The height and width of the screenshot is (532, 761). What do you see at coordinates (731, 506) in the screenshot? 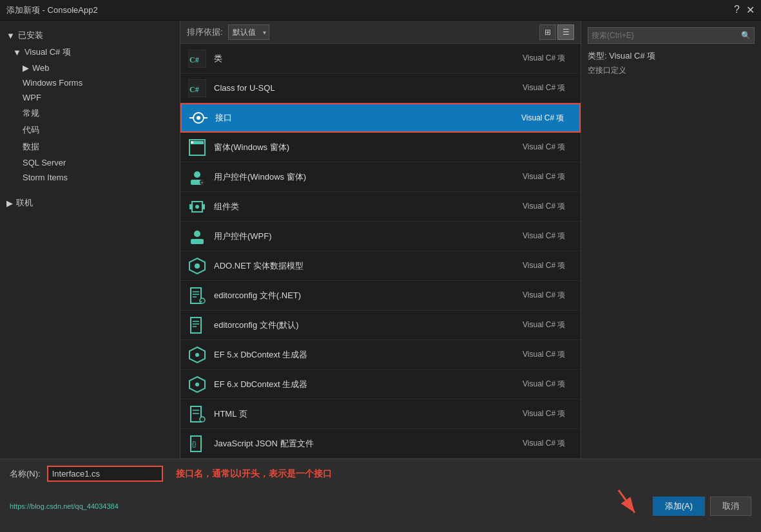
I see `cancel-button: 取消` at bounding box center [731, 506].